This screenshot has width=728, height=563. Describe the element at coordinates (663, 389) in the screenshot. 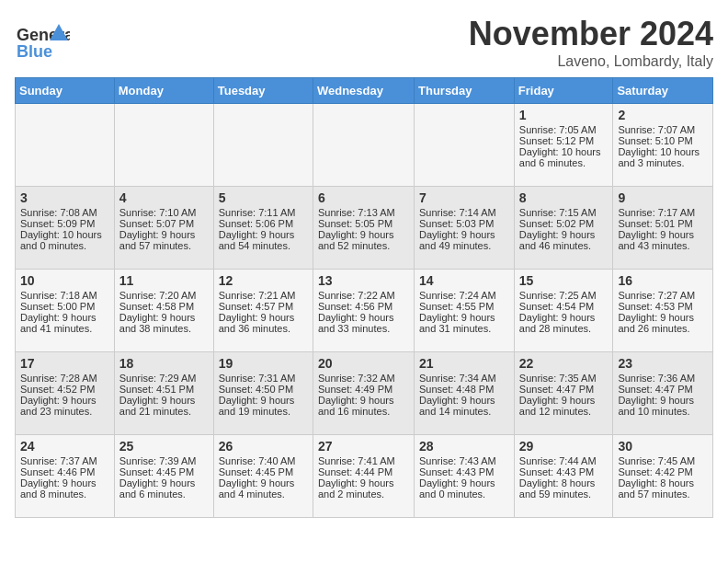

I see `day-info-line: Sunset: 4:47 PM` at that location.